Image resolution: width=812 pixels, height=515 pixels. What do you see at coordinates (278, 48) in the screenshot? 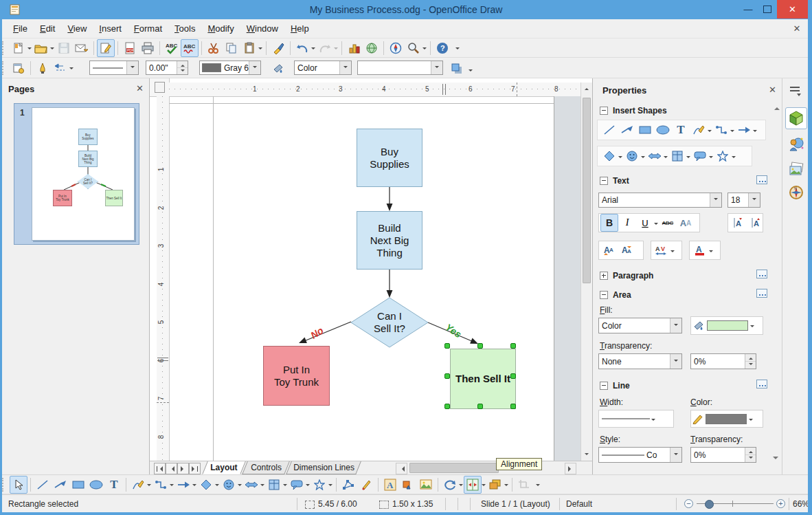
I see `clone-formatting-icon` at bounding box center [278, 48].